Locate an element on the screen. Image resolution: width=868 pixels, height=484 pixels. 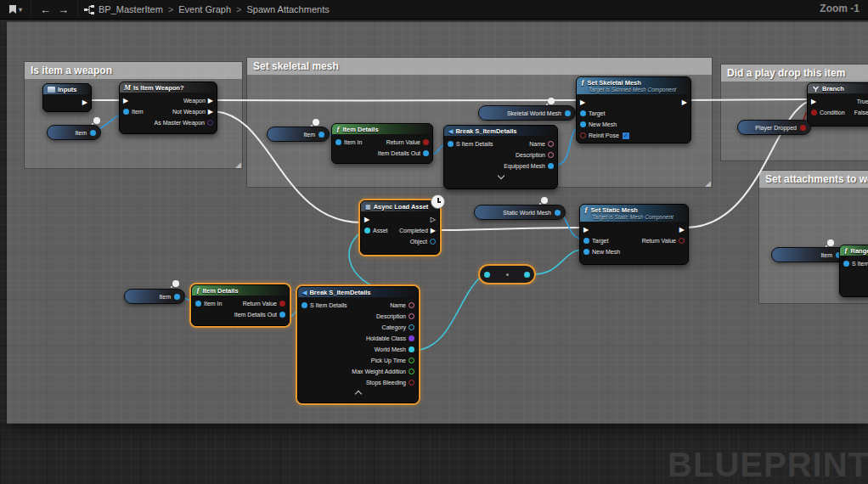
player-dropped-out-pin is located at coordinates (803, 127).